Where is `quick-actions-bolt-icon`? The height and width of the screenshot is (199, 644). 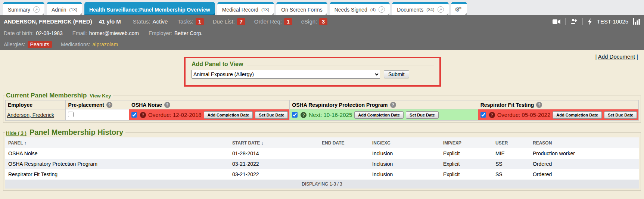 quick-actions-bolt-icon is located at coordinates (590, 22).